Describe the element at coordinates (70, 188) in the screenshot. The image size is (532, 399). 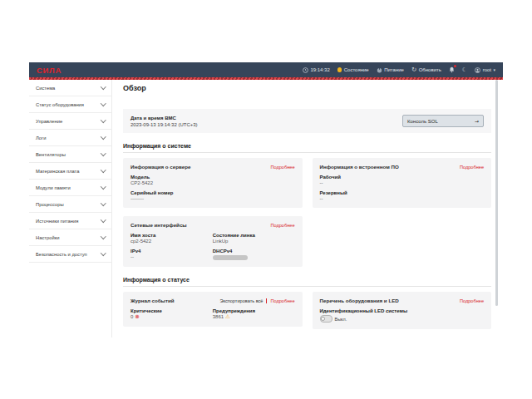
I see `sidebar-item-memory-modules: Модули памяти` at that location.